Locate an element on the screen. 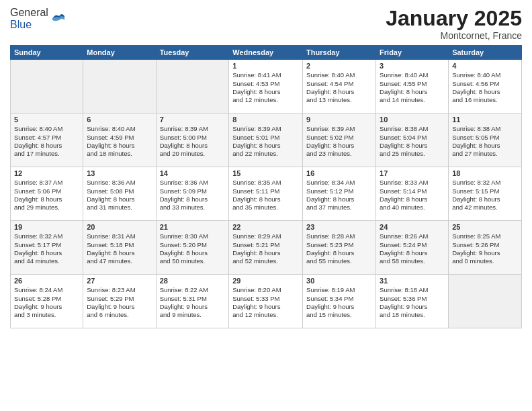 The height and width of the screenshot is (411, 532). header-saturday: Saturday is located at coordinates (485, 52).